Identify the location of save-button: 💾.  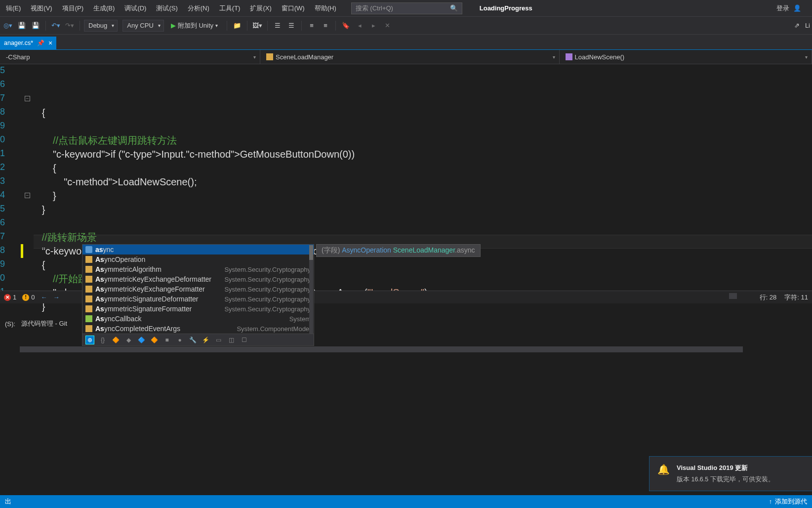
(22, 26).